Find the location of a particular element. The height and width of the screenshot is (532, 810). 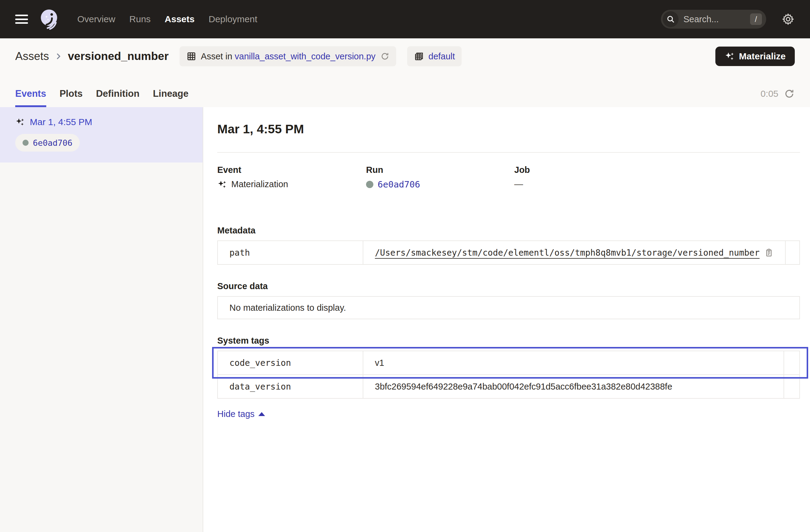

metadata-key: path is located at coordinates (291, 253).